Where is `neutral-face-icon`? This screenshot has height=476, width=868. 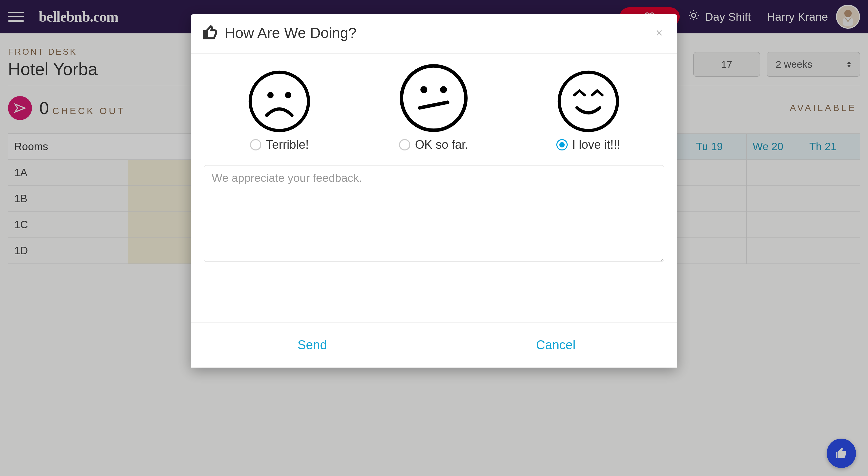 neutral-face-icon is located at coordinates (434, 98).